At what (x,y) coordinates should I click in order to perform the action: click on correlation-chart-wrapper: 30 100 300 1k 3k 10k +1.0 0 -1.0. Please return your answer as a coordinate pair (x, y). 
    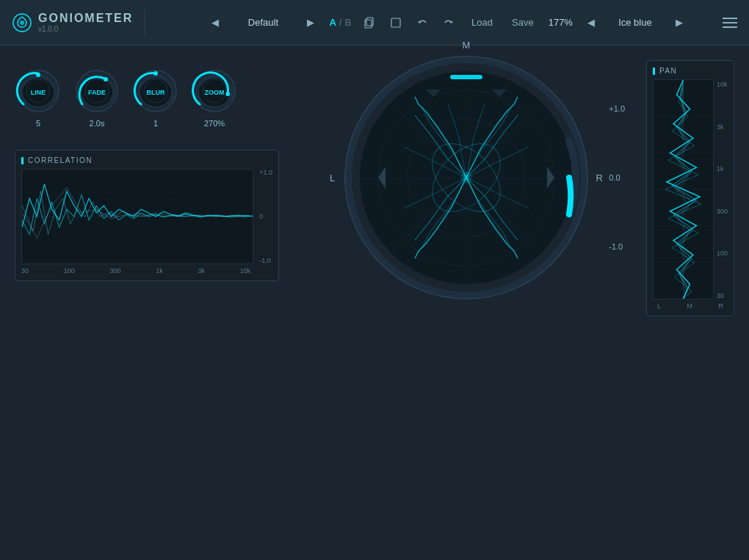
    Looking at the image, I should click on (147, 222).